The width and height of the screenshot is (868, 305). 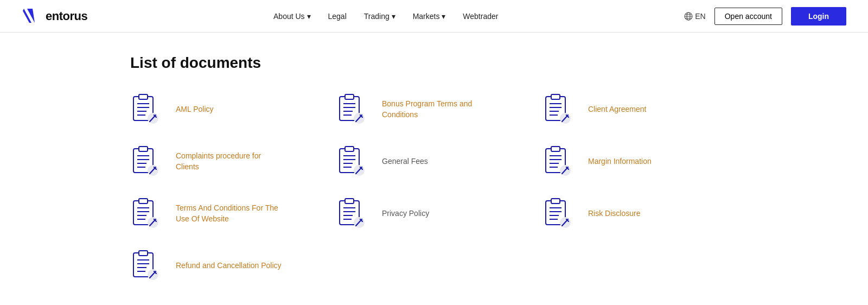 What do you see at coordinates (430, 16) in the screenshot?
I see `nav-markets: Markets ▾` at bounding box center [430, 16].